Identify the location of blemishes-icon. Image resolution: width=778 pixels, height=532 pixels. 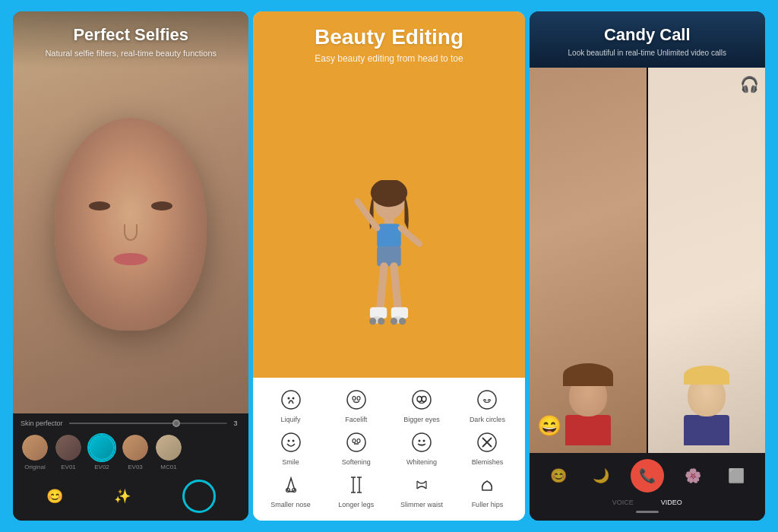
(487, 444).